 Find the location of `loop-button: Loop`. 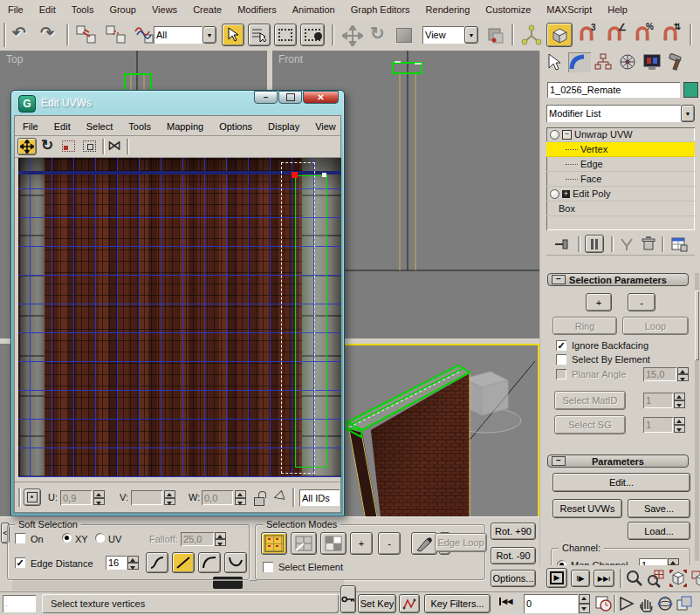

loop-button: Loop is located at coordinates (655, 326).